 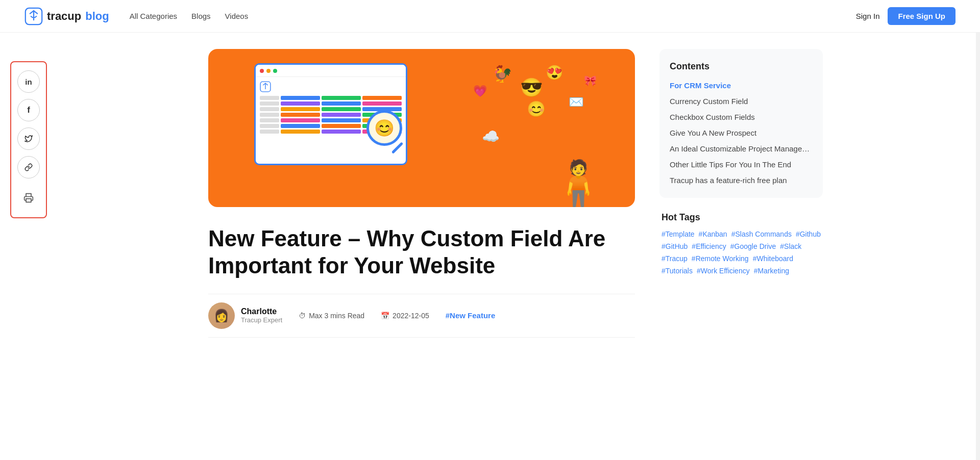 What do you see at coordinates (153, 16) in the screenshot?
I see `nav-all-categories: All Categories` at bounding box center [153, 16].